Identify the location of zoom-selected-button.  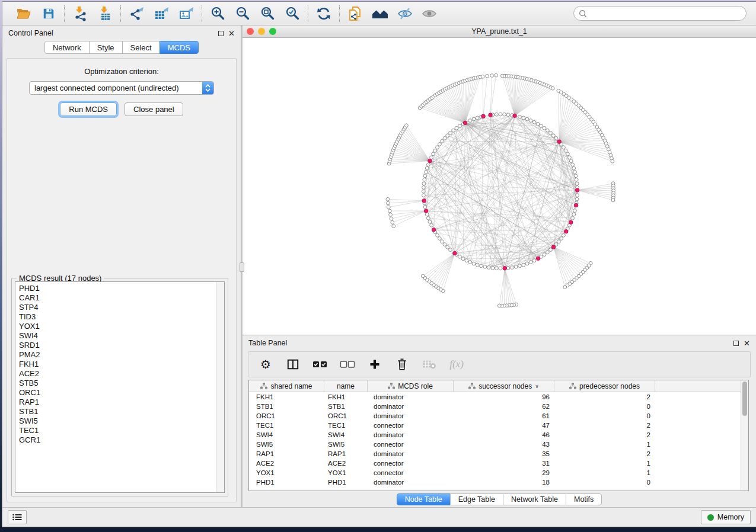
(292, 14).